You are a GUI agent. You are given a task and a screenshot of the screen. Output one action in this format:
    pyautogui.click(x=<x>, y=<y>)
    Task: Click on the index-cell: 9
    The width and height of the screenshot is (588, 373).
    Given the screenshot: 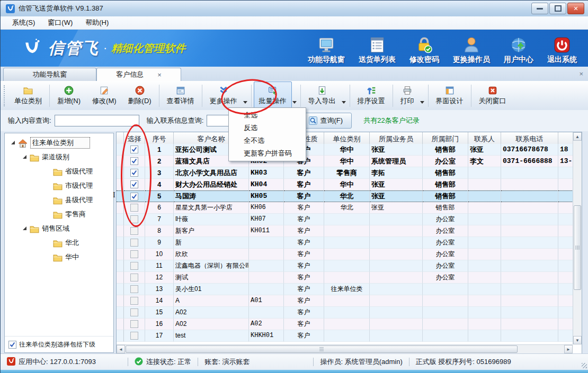 What is the action you would take?
    pyautogui.click(x=159, y=243)
    